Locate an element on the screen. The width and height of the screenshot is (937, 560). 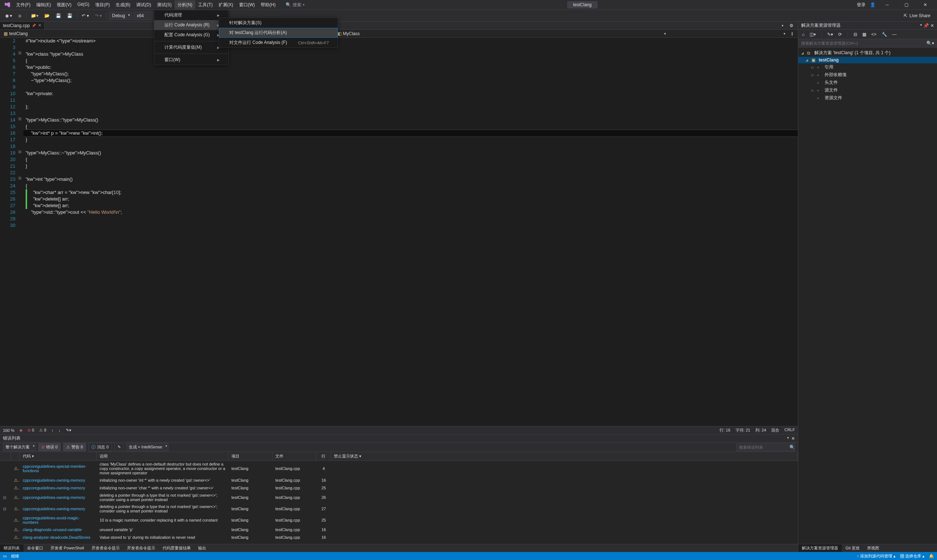
code-line: "type">MyClass(); is located at coordinates (411, 74).